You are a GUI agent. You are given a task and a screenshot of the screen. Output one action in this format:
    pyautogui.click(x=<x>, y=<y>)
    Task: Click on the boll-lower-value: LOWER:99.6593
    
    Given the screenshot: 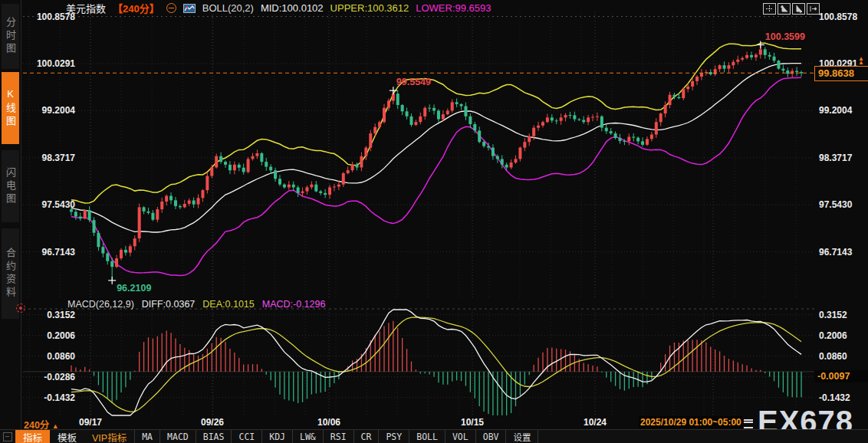 What is the action you would take?
    pyautogui.click(x=453, y=8)
    